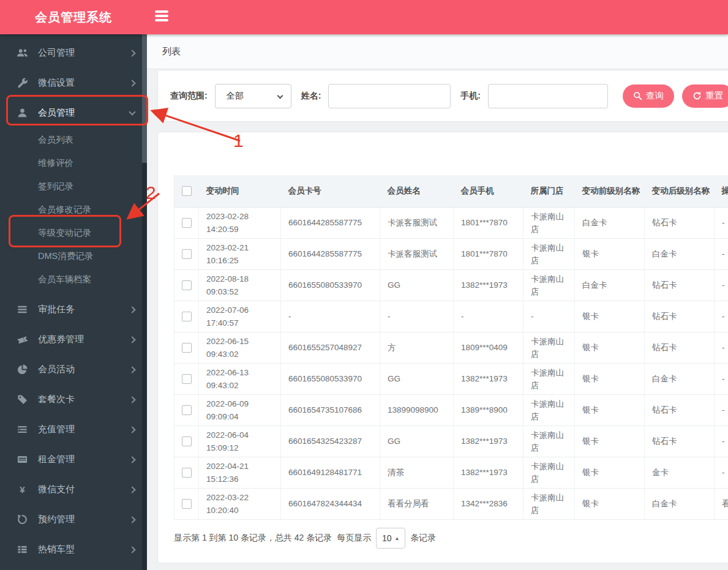  What do you see at coordinates (73, 233) in the screenshot?
I see `sidebar-subitem-level-change-records: 等级变动记录` at bounding box center [73, 233].